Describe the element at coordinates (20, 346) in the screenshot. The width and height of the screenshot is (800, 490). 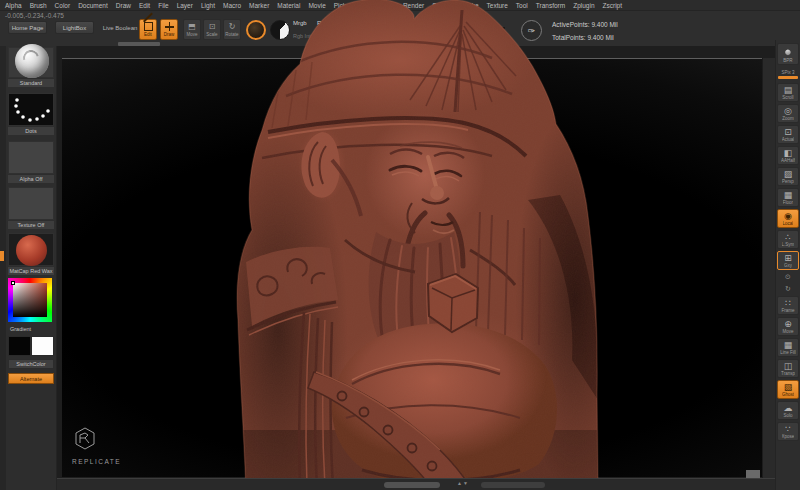
I see `main-color-swatch` at that location.